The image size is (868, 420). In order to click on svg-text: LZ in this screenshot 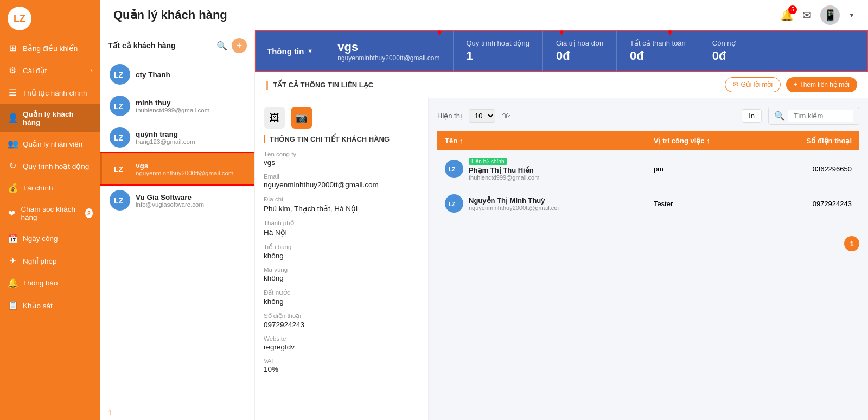, I will do `click(452, 169)`.